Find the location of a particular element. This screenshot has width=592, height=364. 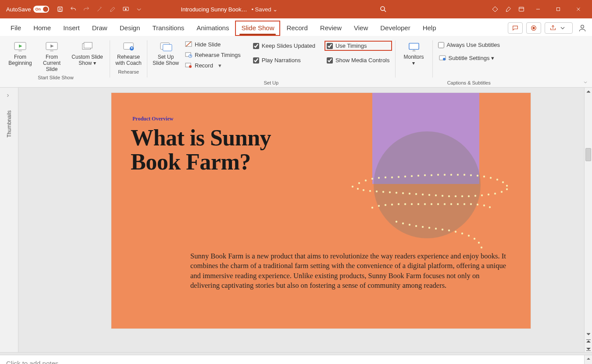

search-area is located at coordinates (383, 9).